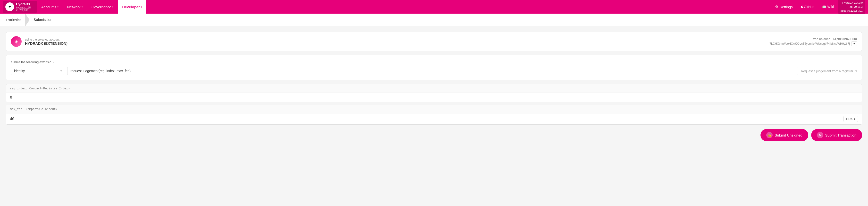 This screenshot has width=868, height=206. Describe the element at coordinates (776, 7) in the screenshot. I see `gear-icon: ⚙` at that location.